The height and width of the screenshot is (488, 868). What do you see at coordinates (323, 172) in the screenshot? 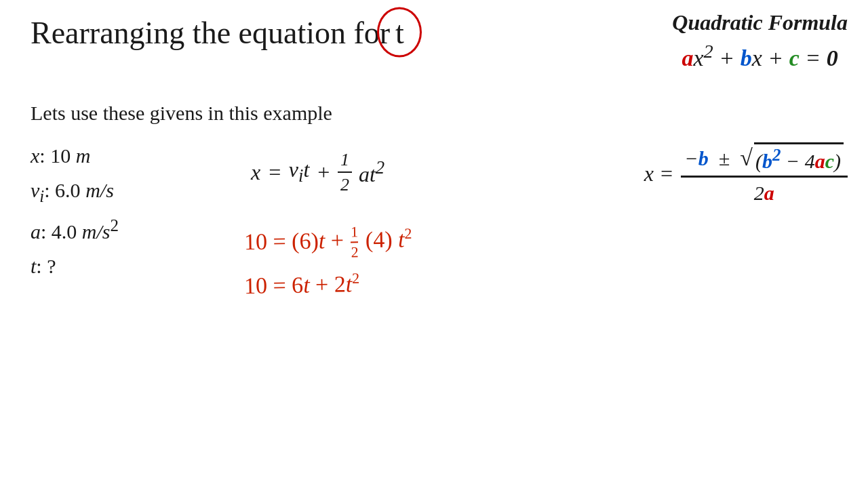
I see `eq-plus: +` at bounding box center [323, 172].